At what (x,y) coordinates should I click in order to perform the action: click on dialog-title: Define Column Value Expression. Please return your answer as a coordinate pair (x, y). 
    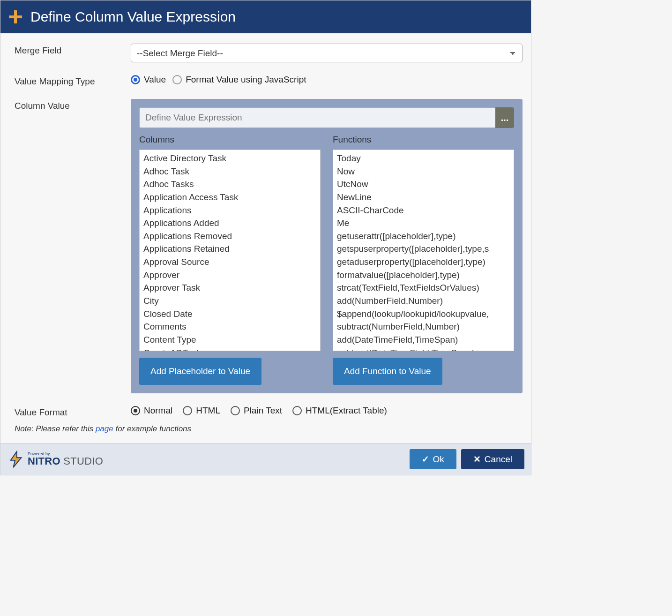
    Looking at the image, I should click on (133, 17).